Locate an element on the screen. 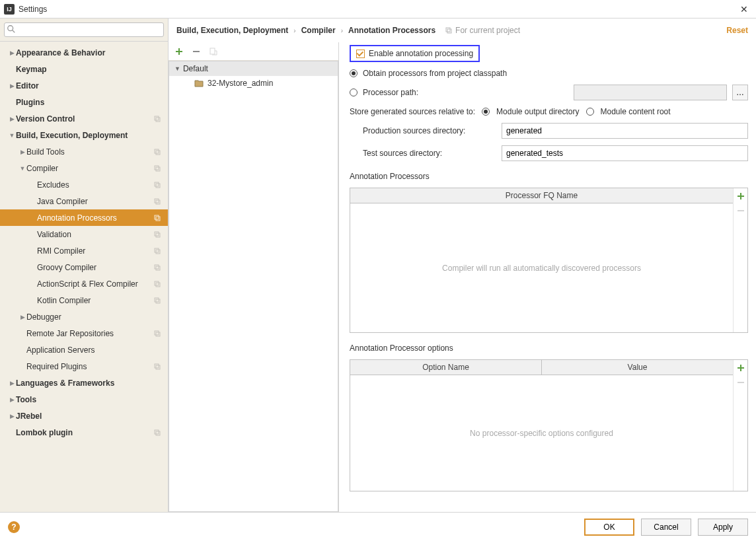 Image resolution: width=756 pixels, height=541 pixels. processor-path-browse-button: … is located at coordinates (740, 92).